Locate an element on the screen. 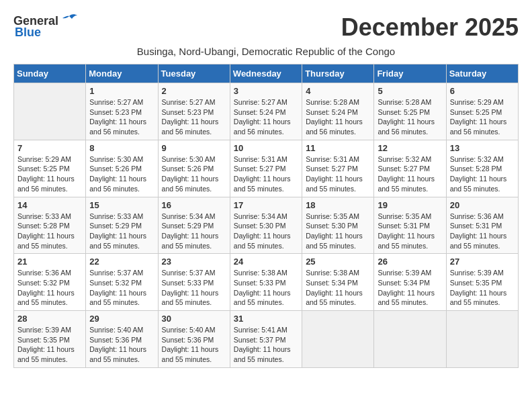 Image resolution: width=532 pixels, height=411 pixels. day-number: 3 is located at coordinates (266, 91).